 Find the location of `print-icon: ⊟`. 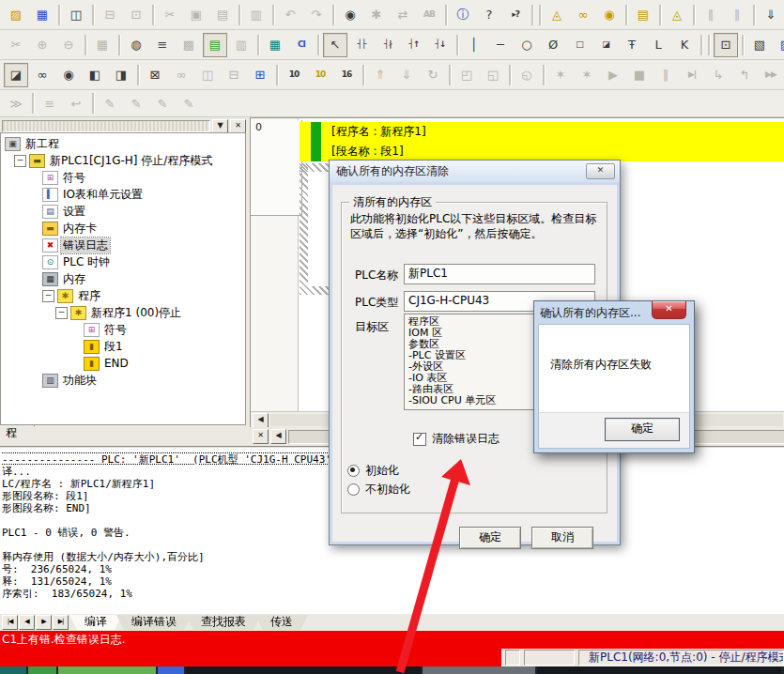

print-icon: ⊟ is located at coordinates (110, 15).